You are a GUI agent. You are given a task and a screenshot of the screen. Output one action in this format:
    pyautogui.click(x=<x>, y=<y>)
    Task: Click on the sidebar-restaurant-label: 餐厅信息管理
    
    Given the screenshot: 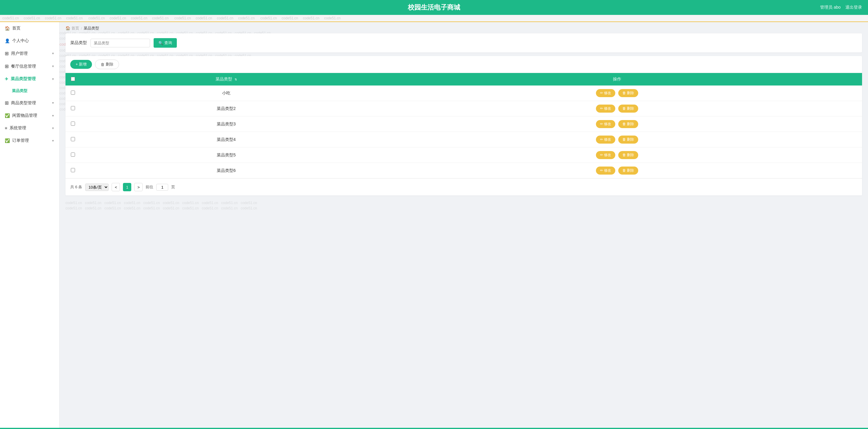 What is the action you would take?
    pyautogui.click(x=24, y=66)
    